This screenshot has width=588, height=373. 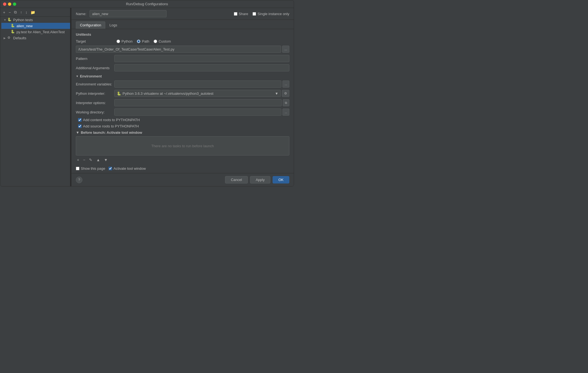 I want to click on unittests-section-title: Unittests, so click(x=182, y=35).